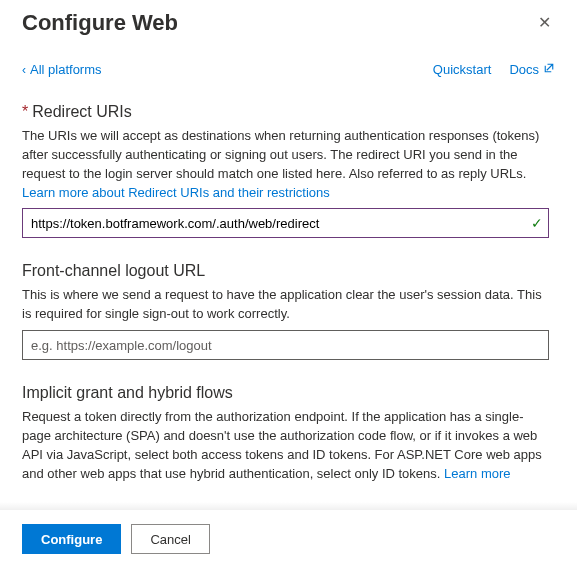  I want to click on check-icon: ✓, so click(537, 223).